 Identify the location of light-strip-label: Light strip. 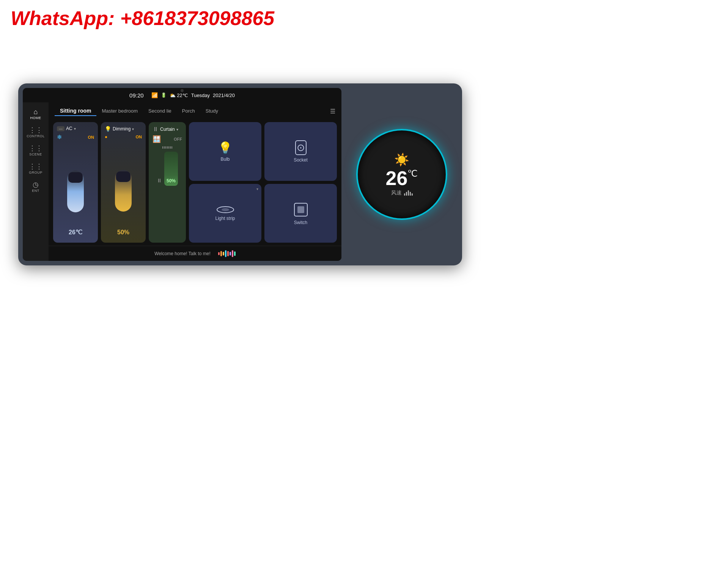
(225, 218).